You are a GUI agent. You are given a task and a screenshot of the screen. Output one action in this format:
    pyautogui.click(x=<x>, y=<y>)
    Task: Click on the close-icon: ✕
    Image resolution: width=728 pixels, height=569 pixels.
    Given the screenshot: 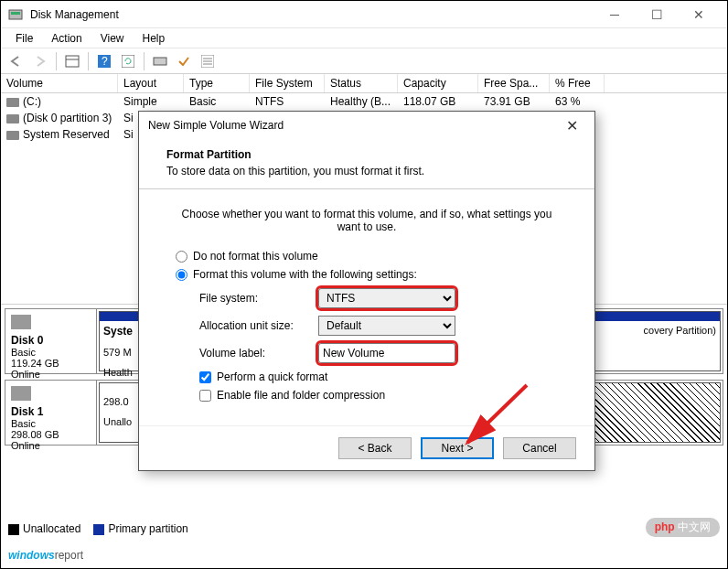 What is the action you would take?
    pyautogui.click(x=572, y=126)
    